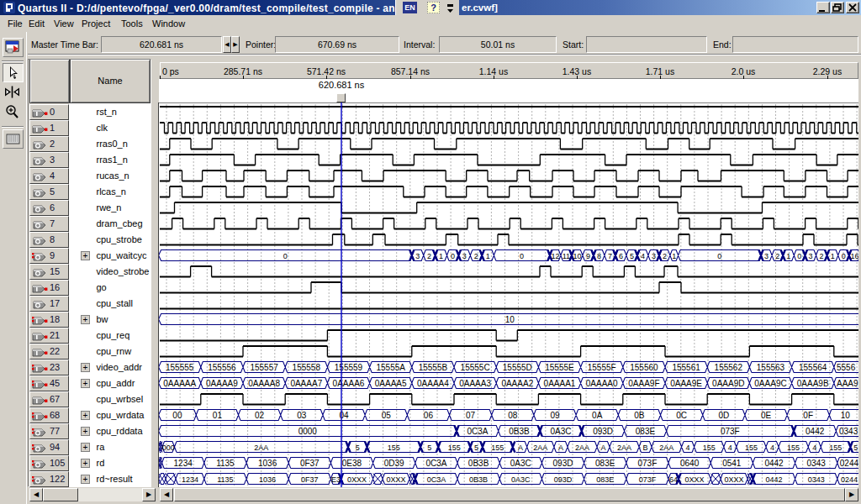 The width and height of the screenshot is (861, 504). Describe the element at coordinates (639, 415) in the screenshot. I see `svg-text: 0B` at that location.